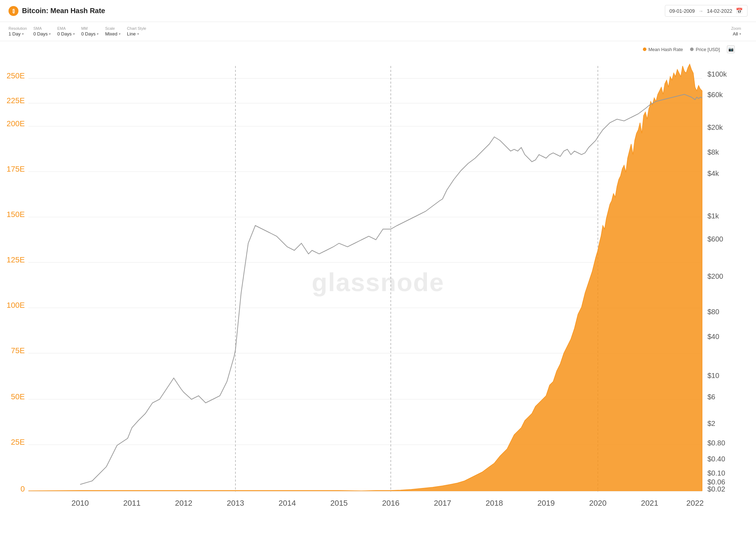 The width and height of the screenshot is (756, 544). What do you see at coordinates (717, 74) in the screenshot?
I see `svg-text: $100k` at bounding box center [717, 74].